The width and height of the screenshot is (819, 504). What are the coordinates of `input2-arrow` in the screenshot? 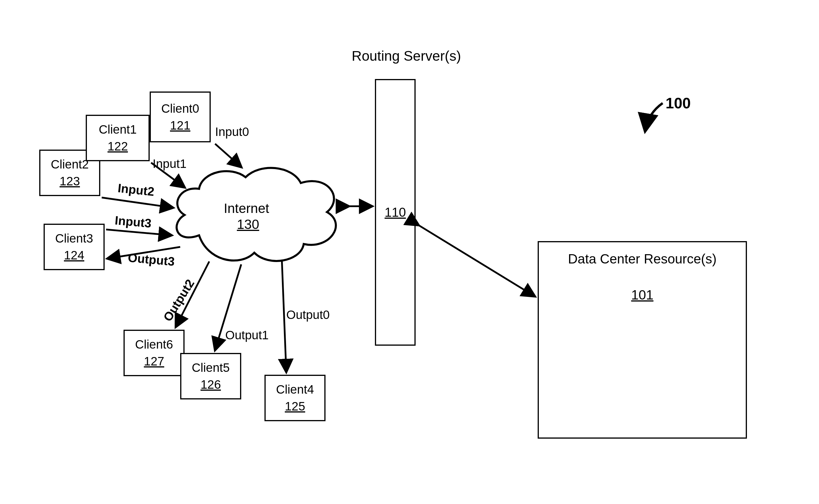 It's located at (137, 203).